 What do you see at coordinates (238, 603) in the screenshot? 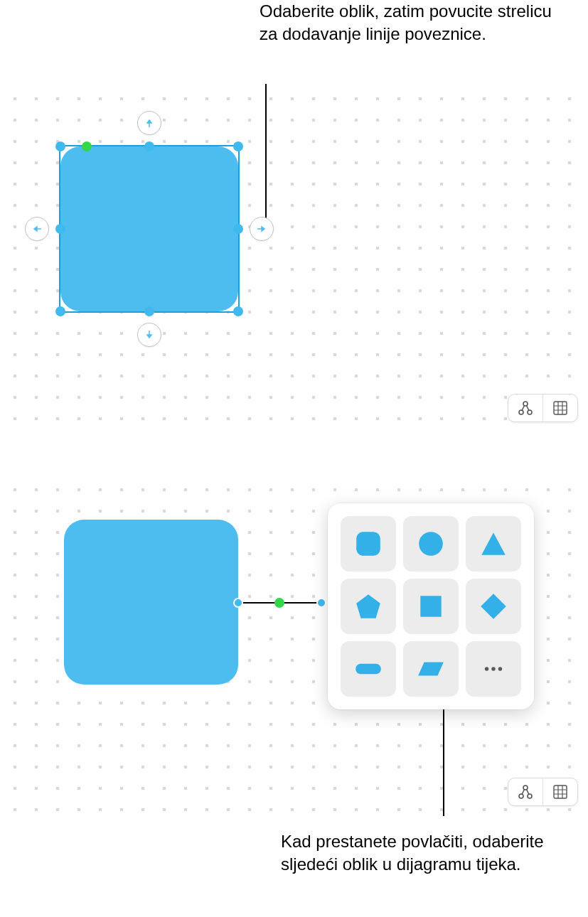
I see `connector-endpoint-start` at bounding box center [238, 603].